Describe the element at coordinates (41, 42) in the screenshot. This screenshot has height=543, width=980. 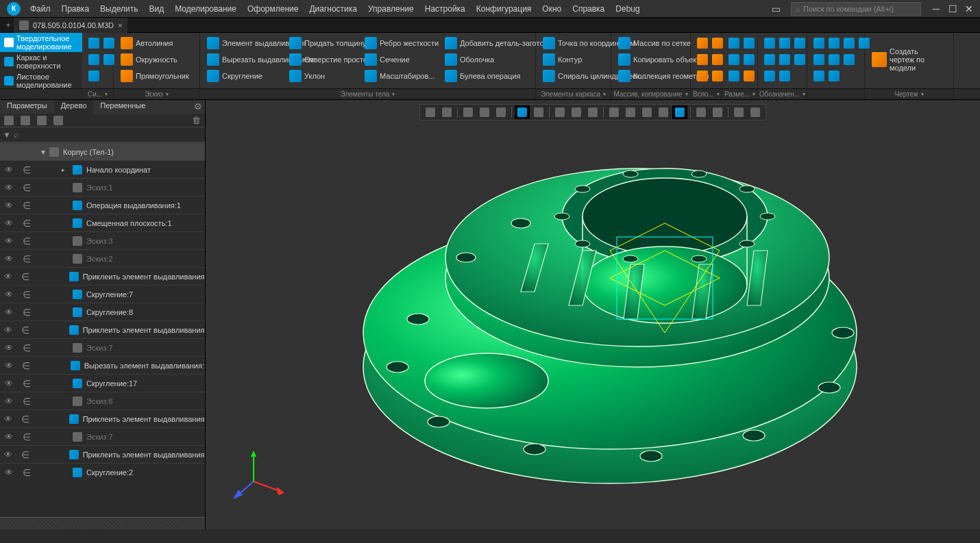
I see `ribbon-tab-0: Твердотельное моделирование` at that location.